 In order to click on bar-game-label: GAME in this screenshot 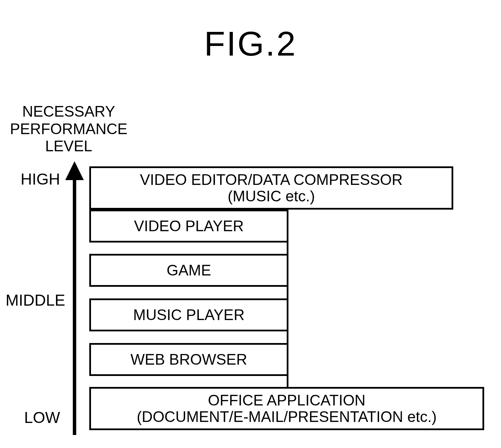, I will do `click(189, 270)`.